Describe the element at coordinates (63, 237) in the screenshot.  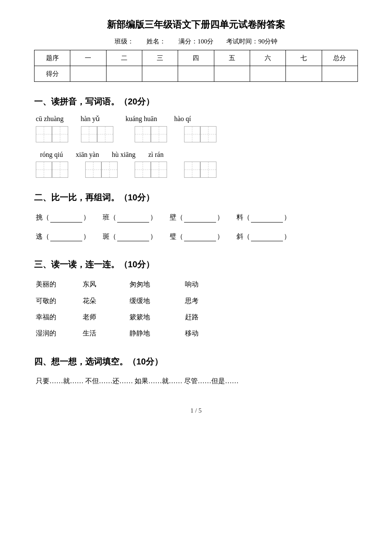
I see `blank-item-tao: 逃（ ）` at that location.